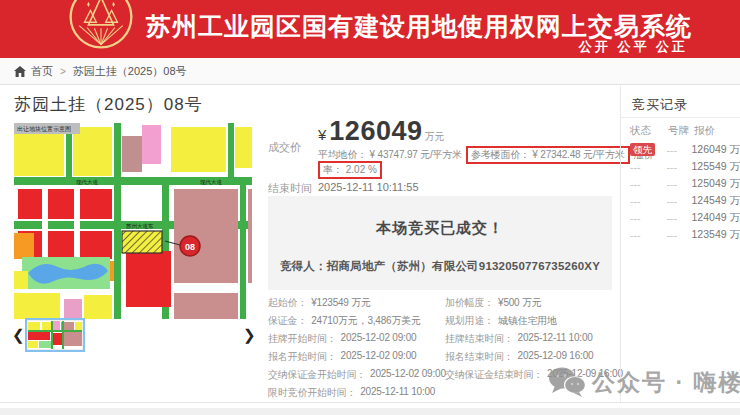 The height and width of the screenshot is (415, 740). Describe the element at coordinates (381, 132) in the screenshot. I see `deal-price: ¥ 126049 万元` at that location.